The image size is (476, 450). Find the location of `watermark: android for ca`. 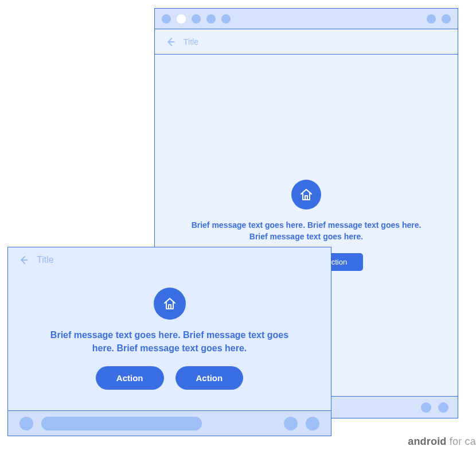

watermark: android for ca is located at coordinates (442, 442).